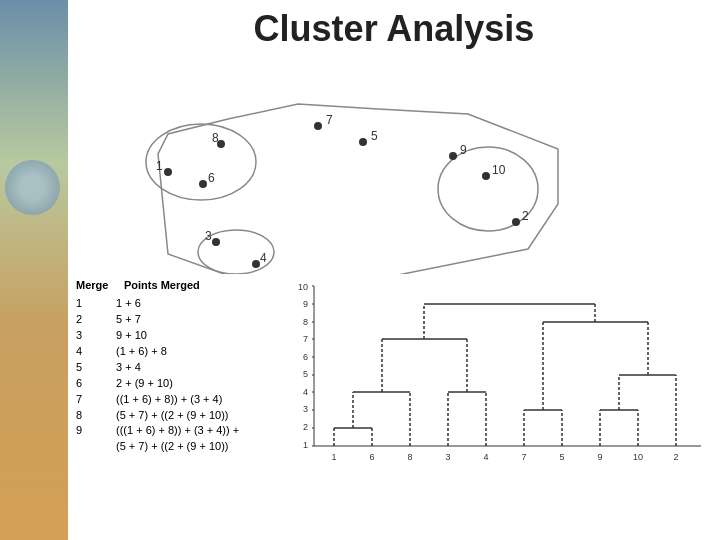 The height and width of the screenshot is (540, 720). What do you see at coordinates (186, 439) in the screenshot?
I see `points-row-9: (((1 + 6) + 8)) + (3 + 4)) +(5 + 7) + ((…` at bounding box center [186, 439].